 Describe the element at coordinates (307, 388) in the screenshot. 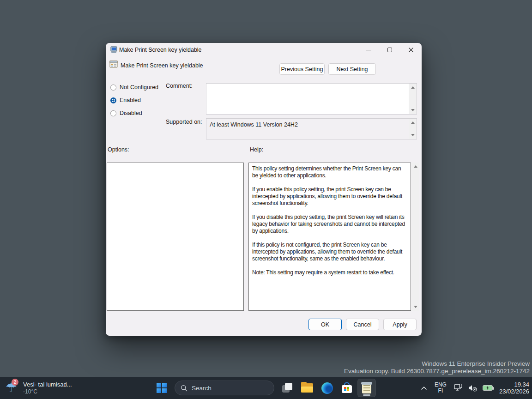

I see `file-explorer-icon` at that location.